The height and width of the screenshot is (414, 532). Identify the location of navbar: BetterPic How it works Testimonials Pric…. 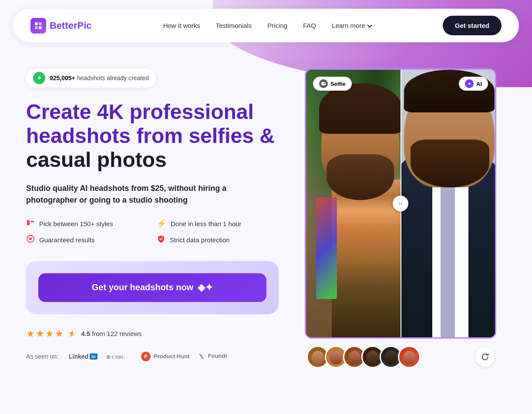
(266, 25).